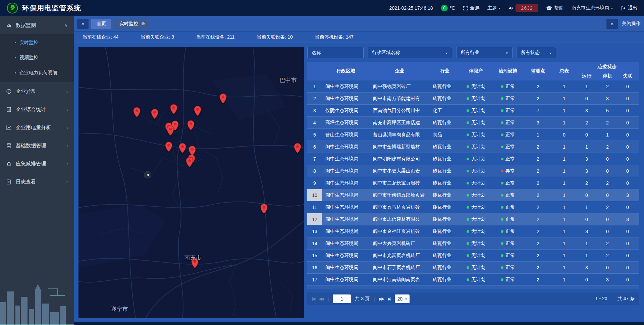 This screenshot has height=325, width=644. Describe the element at coordinates (607, 135) in the screenshot. I see `cell-stop: 1` at that location.